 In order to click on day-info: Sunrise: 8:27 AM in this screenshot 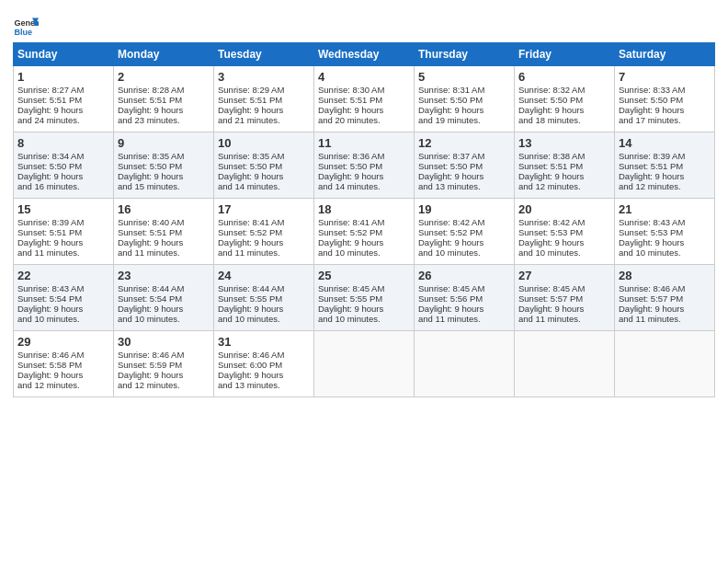, I will do `click(63, 90)`.